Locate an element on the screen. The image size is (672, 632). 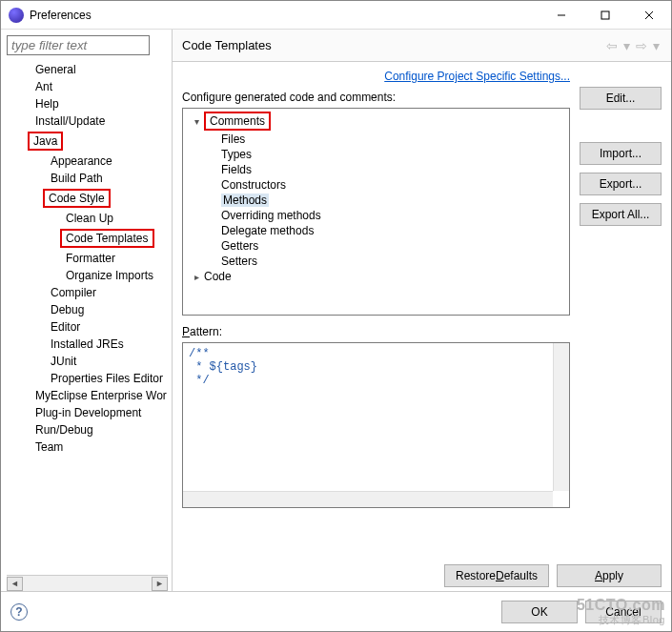
window-title: Preferences is located at coordinates (284, 15).